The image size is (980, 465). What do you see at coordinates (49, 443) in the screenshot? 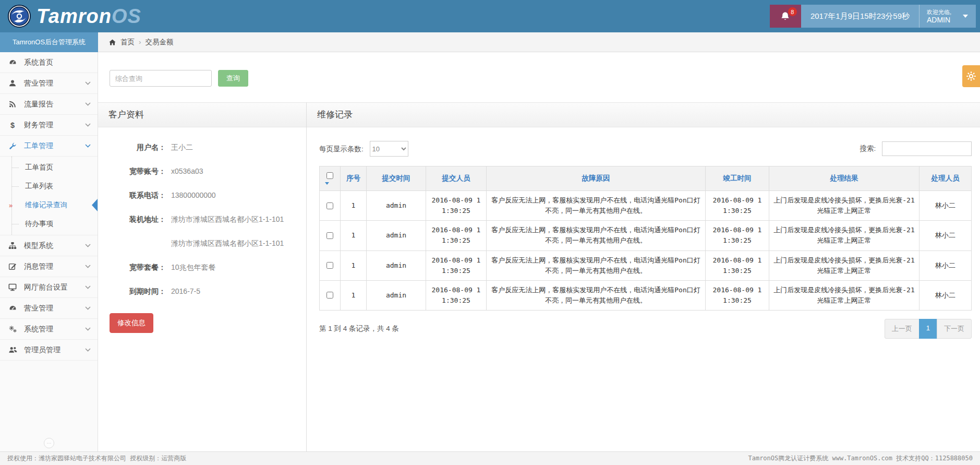
I see `sidebar-footer-toggle: ⋯` at bounding box center [49, 443].